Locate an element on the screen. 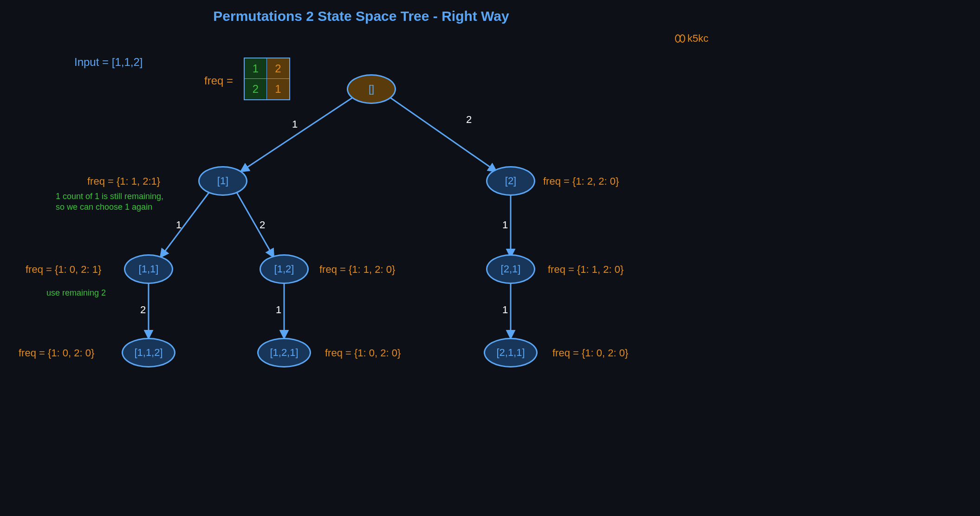  freq-annotation-n211: freq = {1: 0, 2: 0} is located at coordinates (591, 353).